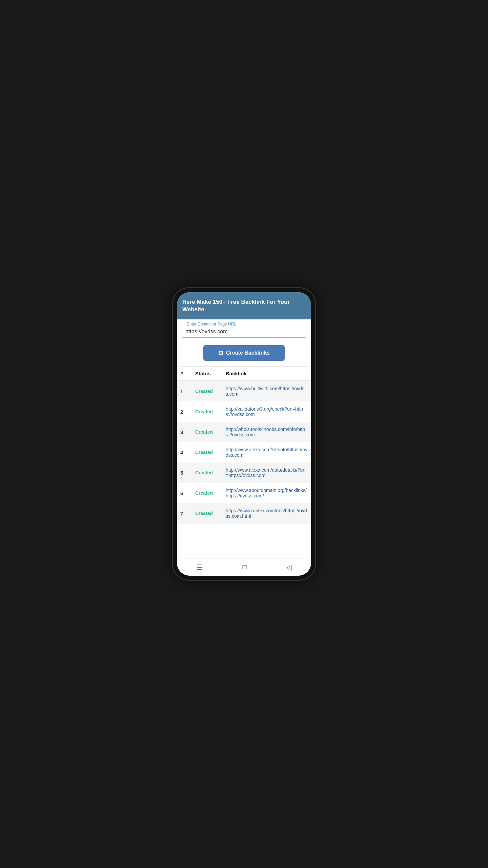  I want to click on table-row: 7Createdhttps://www.robtex.com/dns/https…, so click(244, 513).